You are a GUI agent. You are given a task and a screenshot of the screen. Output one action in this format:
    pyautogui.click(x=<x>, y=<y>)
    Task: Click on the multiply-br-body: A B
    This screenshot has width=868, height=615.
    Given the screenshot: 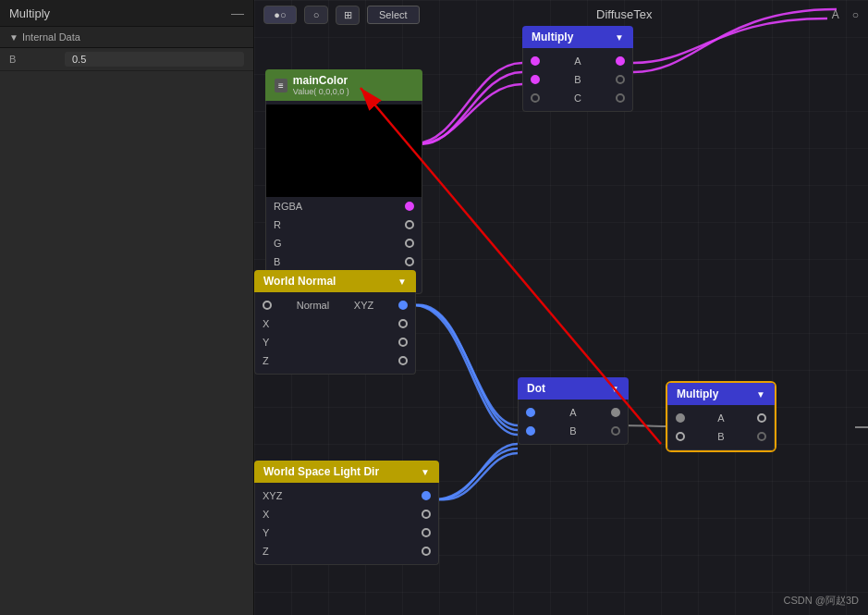 What is the action you would take?
    pyautogui.click(x=721, y=427)
    